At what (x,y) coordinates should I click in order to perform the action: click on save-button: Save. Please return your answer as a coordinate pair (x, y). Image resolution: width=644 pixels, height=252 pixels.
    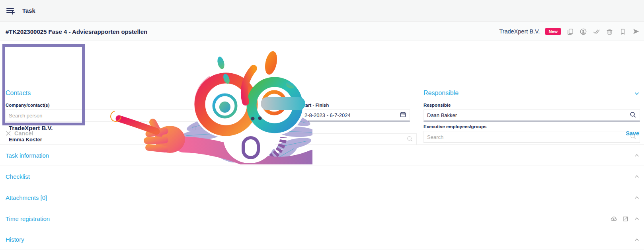
    Looking at the image, I should click on (632, 133).